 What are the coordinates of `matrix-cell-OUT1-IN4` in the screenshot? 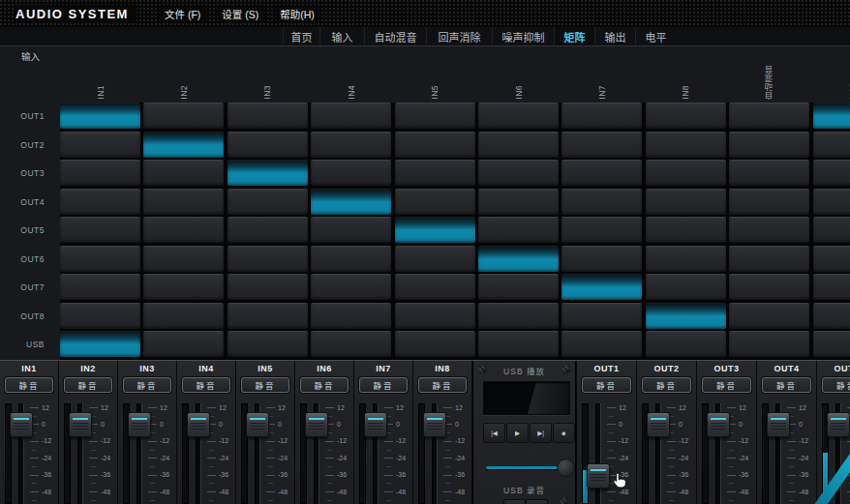 It's located at (350, 116).